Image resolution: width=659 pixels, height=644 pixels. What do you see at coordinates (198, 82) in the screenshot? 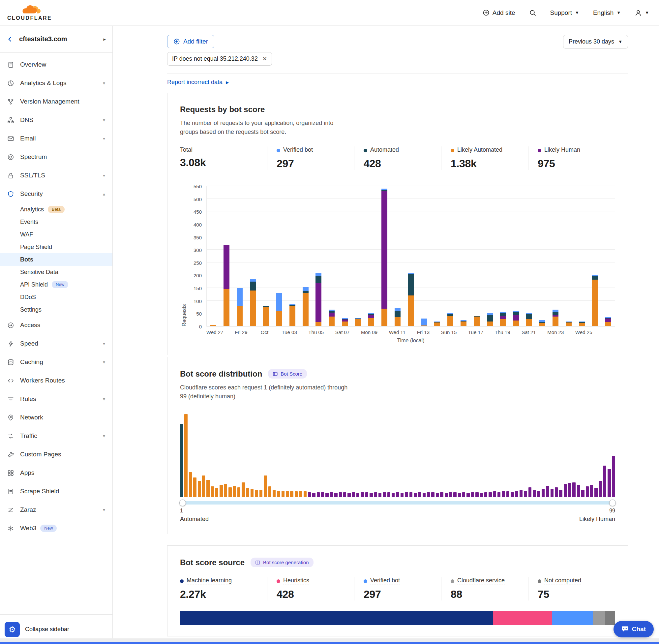
I see `report-incorrect-data-link: Report incorrect data ▶` at bounding box center [198, 82].